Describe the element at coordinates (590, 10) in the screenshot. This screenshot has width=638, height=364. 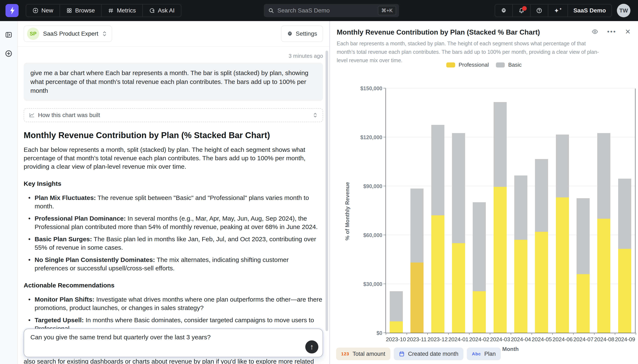
I see `project-switcher: SaaS Demo` at that location.